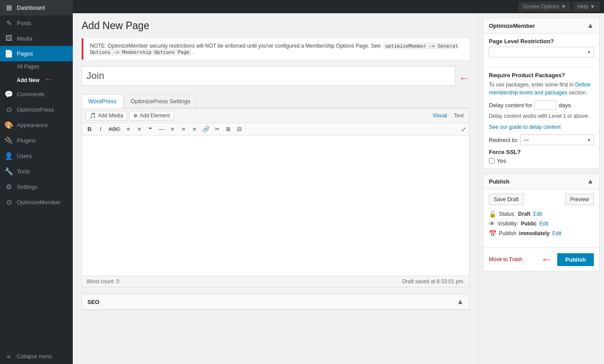  I want to click on publish-box-body: Save Draft Preview 🔓 Status: Draft Edit …, so click(541, 217).